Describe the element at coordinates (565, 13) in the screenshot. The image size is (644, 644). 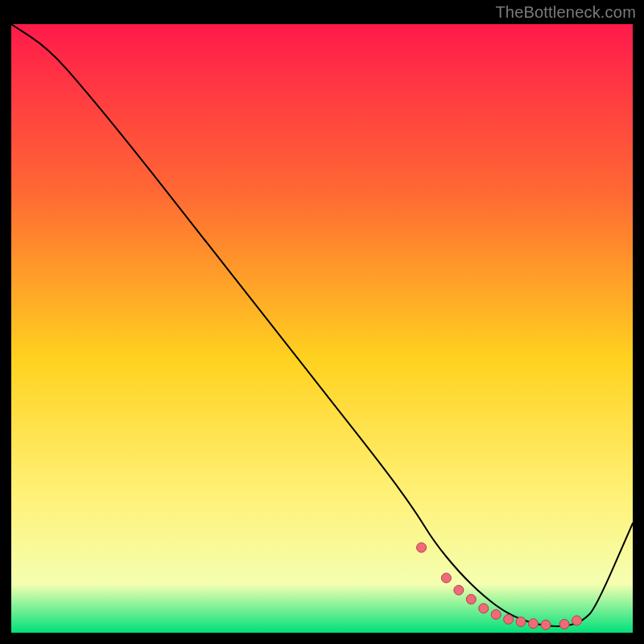
I see `attribution-label: TheBottleneck.com` at that location.